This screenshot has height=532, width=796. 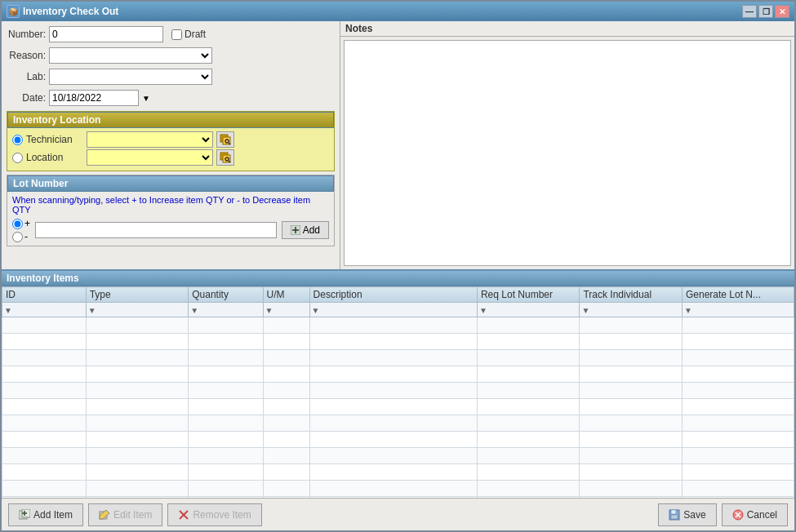 I want to click on number-input, so click(x=106, y=34).